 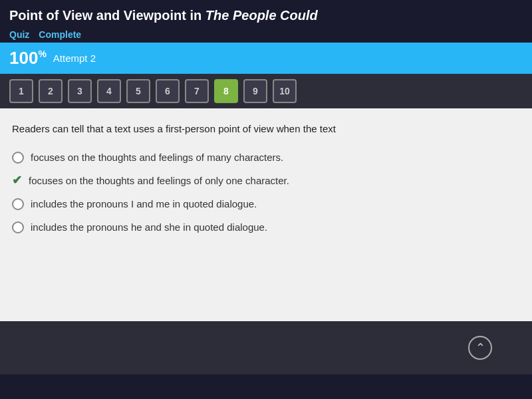 What do you see at coordinates (80, 91) in the screenshot?
I see `nav-btn-3: 3` at bounding box center [80, 91].